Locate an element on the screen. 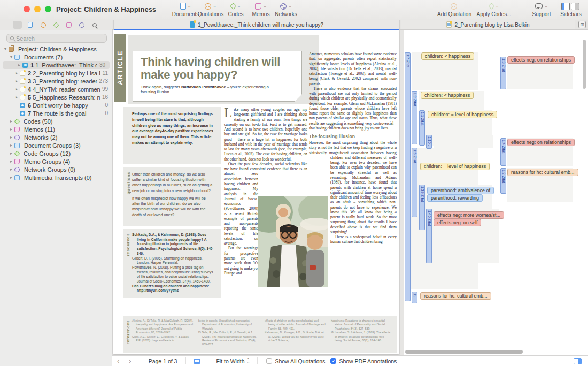 This screenshot has width=588, height=366. document-number: 5 is located at coordinates (29, 97).